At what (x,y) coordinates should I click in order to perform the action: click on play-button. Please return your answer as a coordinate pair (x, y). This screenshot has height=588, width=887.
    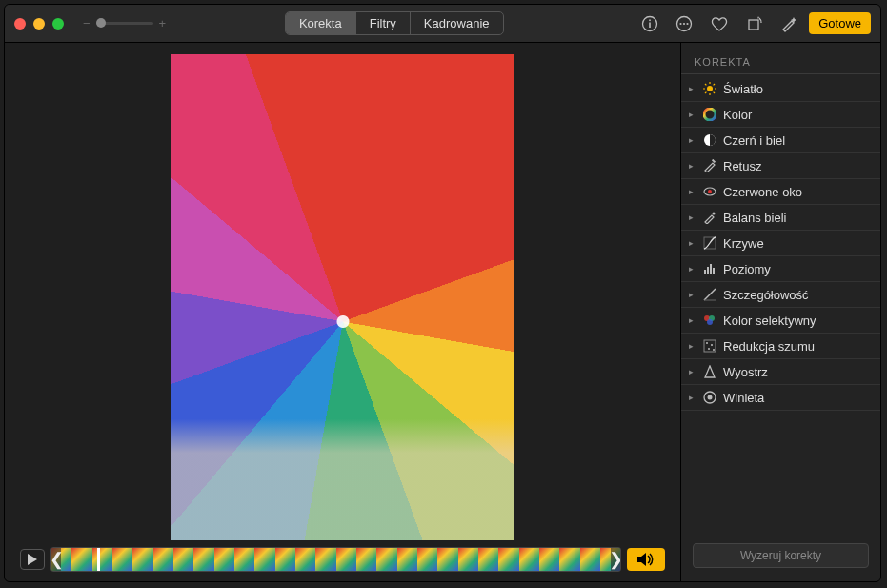
    Looking at the image, I should click on (32, 559).